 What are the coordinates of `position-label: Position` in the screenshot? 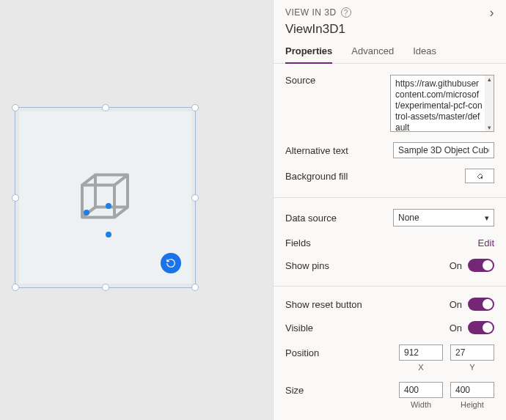 It's located at (342, 352).